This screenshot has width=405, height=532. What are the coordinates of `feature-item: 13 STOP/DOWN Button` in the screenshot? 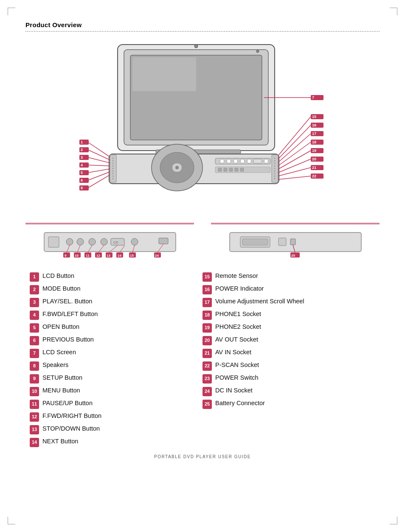 It's located at (112, 429).